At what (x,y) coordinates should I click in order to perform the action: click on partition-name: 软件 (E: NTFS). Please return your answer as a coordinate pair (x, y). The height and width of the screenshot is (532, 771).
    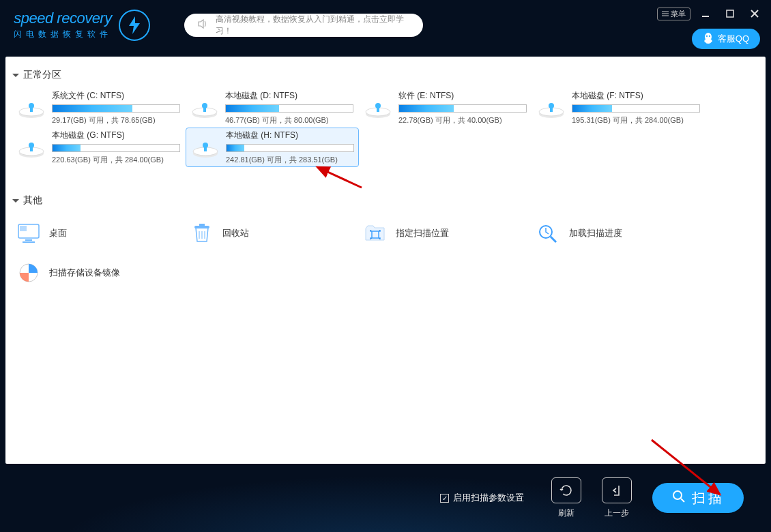
    Looking at the image, I should click on (463, 95).